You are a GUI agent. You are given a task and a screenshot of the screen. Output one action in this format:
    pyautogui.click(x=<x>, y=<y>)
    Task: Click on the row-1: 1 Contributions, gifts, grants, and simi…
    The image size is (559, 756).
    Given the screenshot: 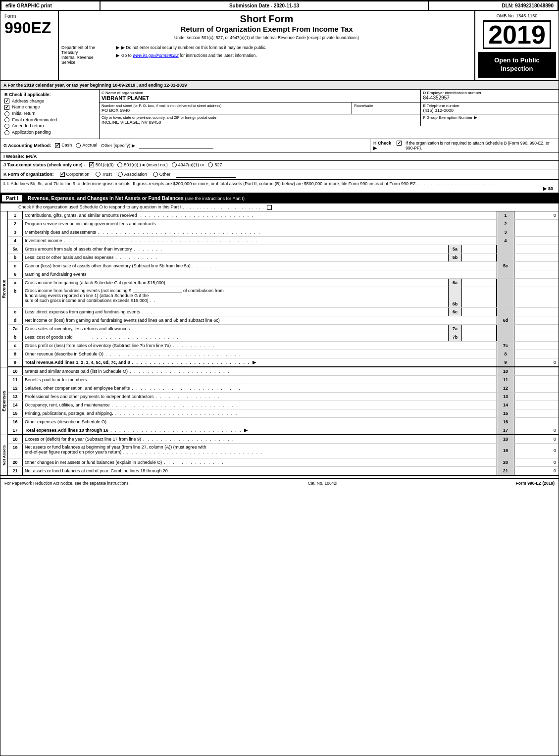 What is the action you would take?
    pyautogui.click(x=283, y=216)
    